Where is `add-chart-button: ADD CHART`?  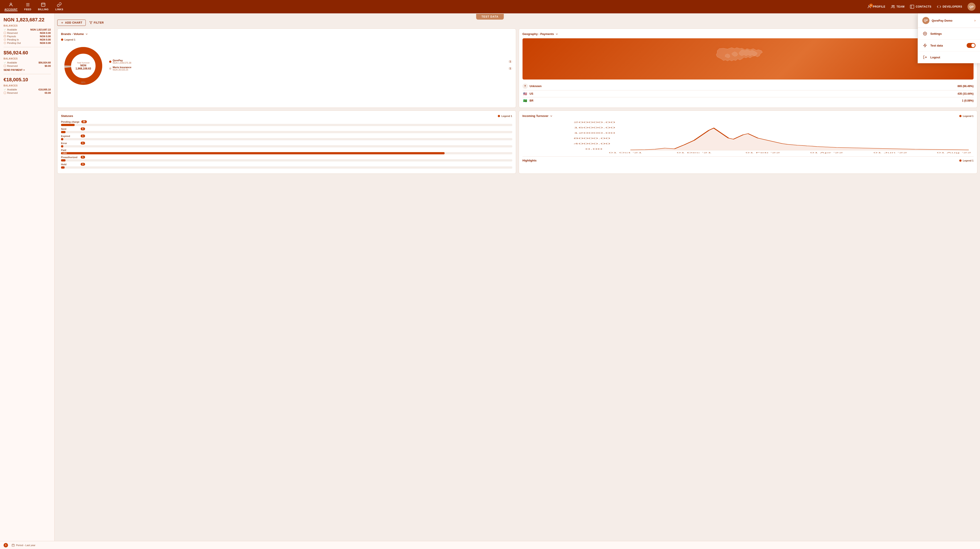
add-chart-button: ADD CHART is located at coordinates (72, 23).